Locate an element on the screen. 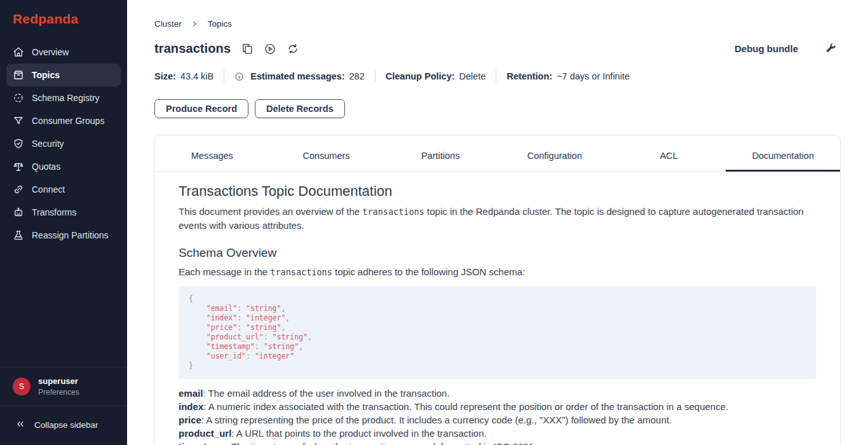 The image size is (868, 445). sidebar-spacer is located at coordinates (64, 306).